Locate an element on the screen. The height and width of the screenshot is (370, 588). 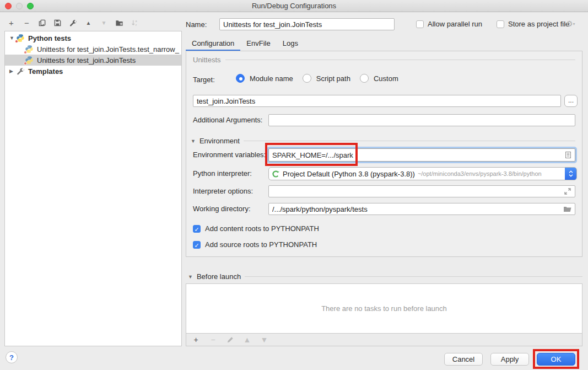
sort-alphabetically-icon: az is located at coordinates (134, 23).